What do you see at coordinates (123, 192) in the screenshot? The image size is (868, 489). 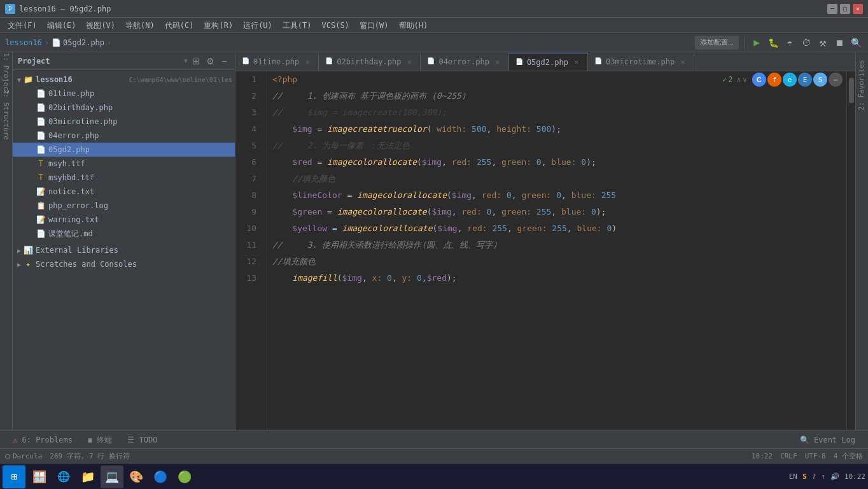 I see `tree-item-notice: 📝 notice.txt` at bounding box center [123, 192].